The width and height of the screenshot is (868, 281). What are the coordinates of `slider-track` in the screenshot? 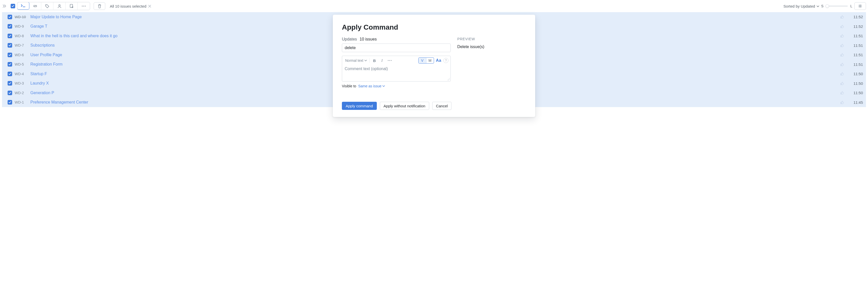 It's located at (837, 6).